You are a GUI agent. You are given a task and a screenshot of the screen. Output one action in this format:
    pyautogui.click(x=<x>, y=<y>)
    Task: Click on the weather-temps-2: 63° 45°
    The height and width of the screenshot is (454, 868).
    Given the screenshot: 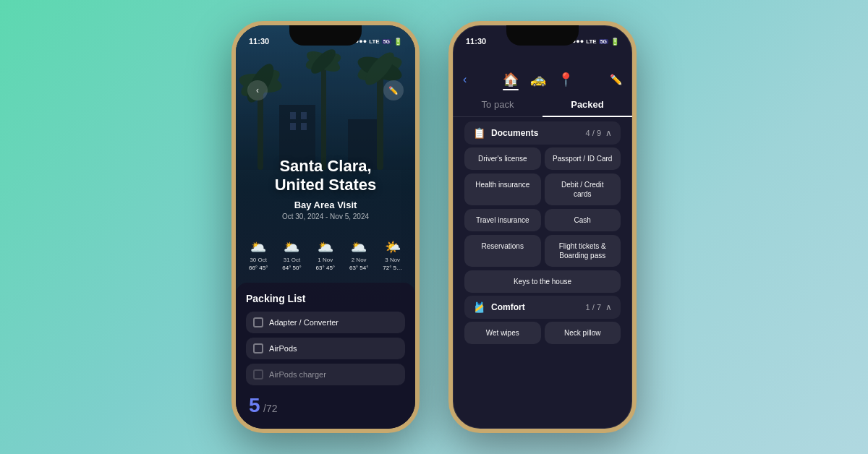 What is the action you would take?
    pyautogui.click(x=326, y=267)
    